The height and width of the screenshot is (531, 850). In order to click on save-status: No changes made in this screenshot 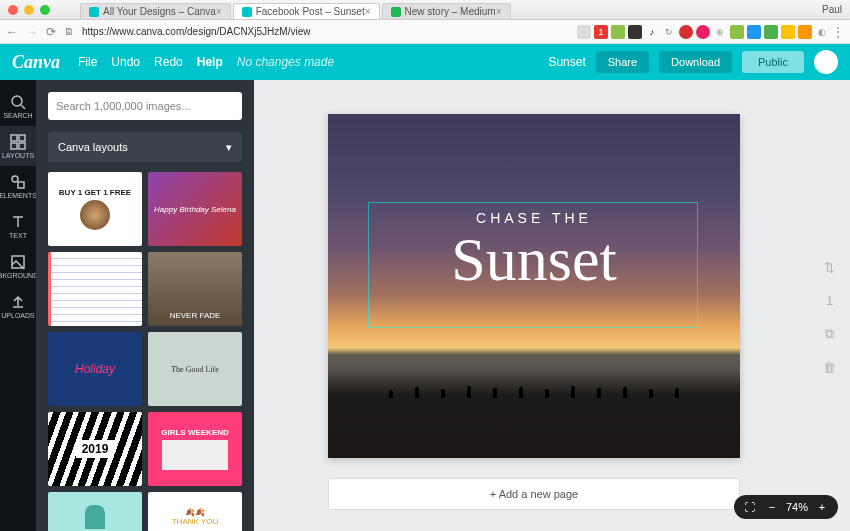, I will do `click(286, 62)`.